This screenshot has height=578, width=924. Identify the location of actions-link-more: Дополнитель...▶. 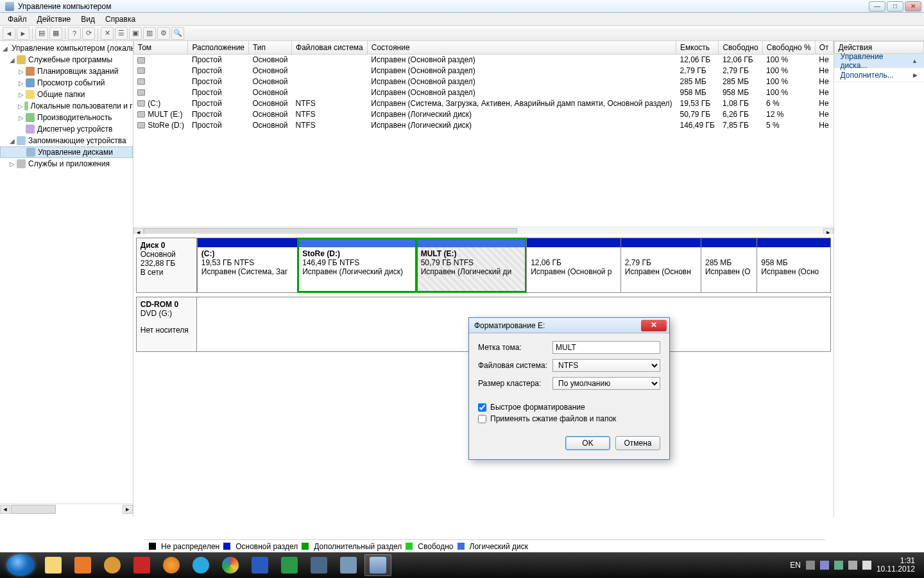
(879, 75).